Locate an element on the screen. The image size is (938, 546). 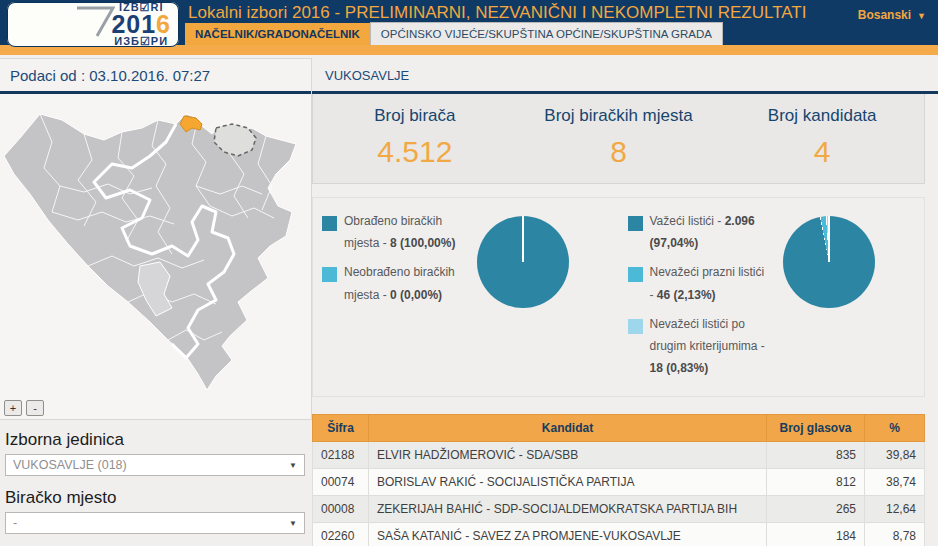
izbori-2016-logo: IZB☑RI 2016 ИЗБ☑РИ is located at coordinates (93, 24).